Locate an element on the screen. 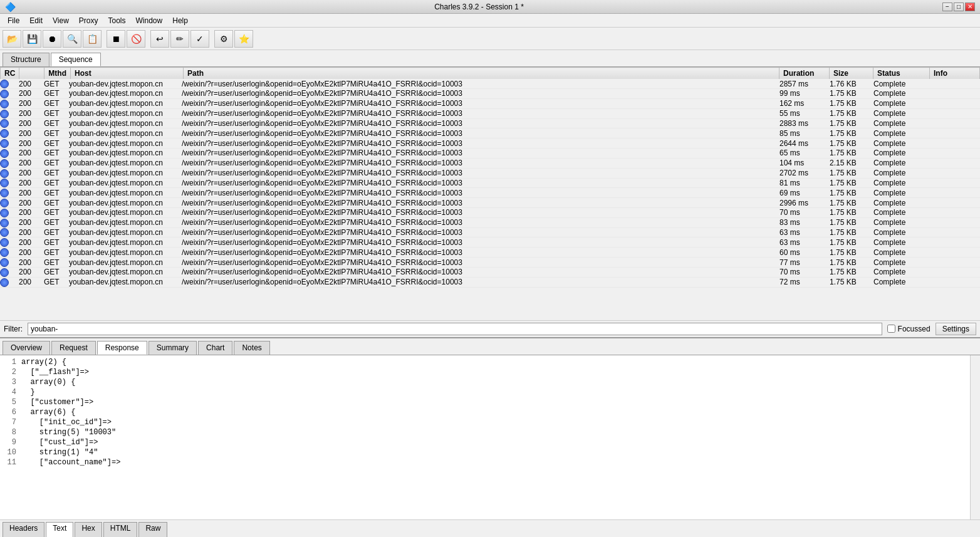 This screenshot has height=537, width=980. menu-item-help: Help is located at coordinates (180, 21).